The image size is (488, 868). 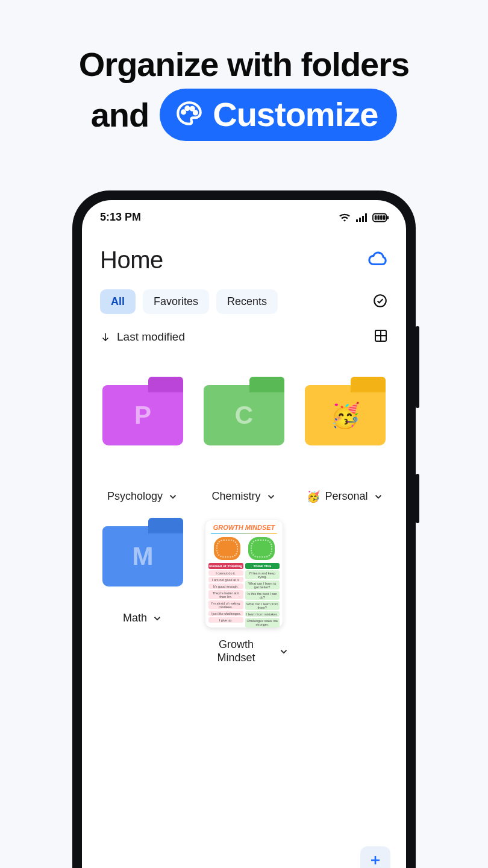 I want to click on note-row: I'm afraid of making mistakes., so click(x=226, y=605).